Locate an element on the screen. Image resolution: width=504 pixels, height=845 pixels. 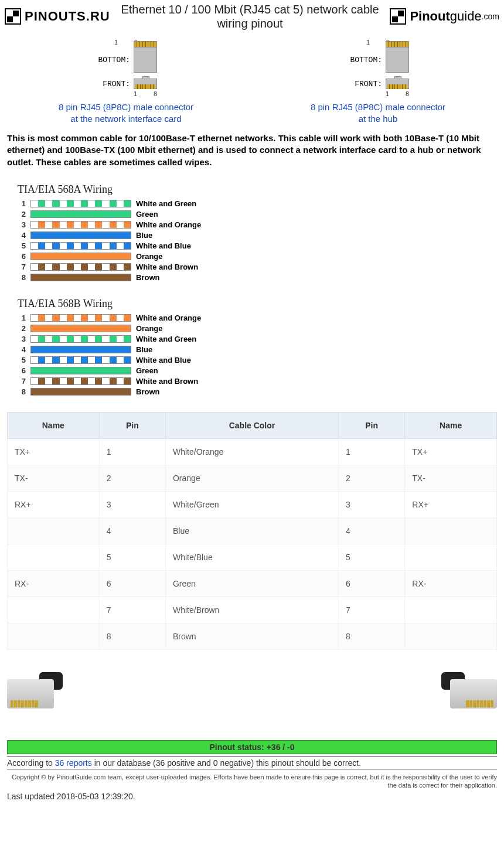
wire-label: Brown is located at coordinates (148, 278).